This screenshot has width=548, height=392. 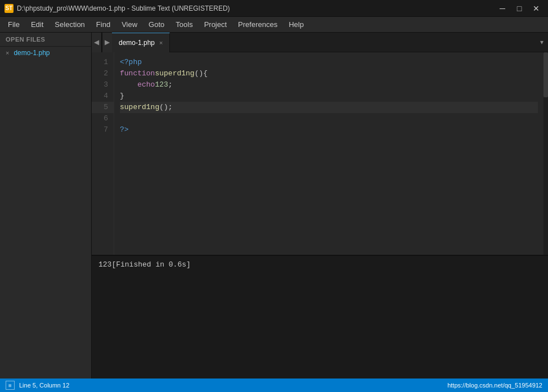 I want to click on menu-preferences: Preferences, so click(x=258, y=25).